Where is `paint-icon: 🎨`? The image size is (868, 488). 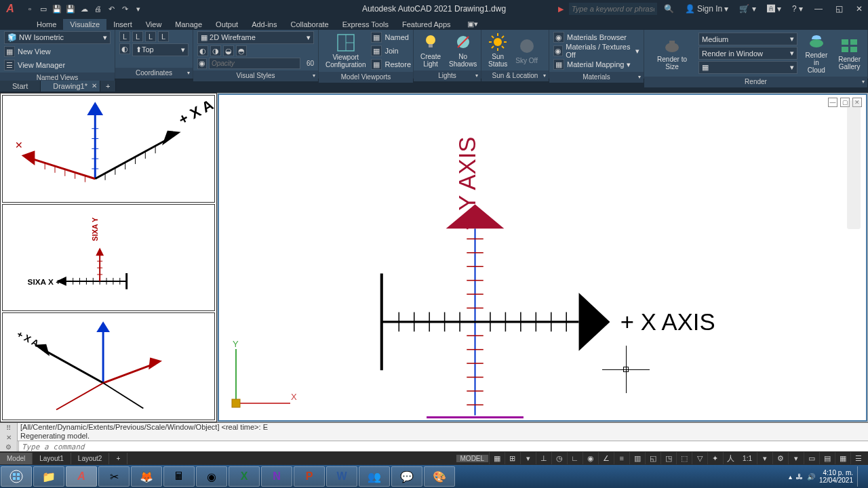
paint-icon: 🎨 is located at coordinates (439, 476).